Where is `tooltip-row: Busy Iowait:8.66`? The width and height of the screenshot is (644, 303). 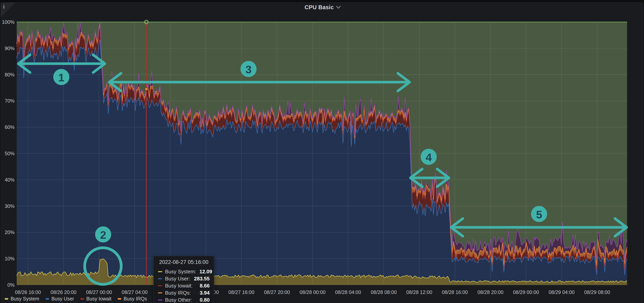 tooltip-row: Busy Iowait:8.66 is located at coordinates (184, 286).